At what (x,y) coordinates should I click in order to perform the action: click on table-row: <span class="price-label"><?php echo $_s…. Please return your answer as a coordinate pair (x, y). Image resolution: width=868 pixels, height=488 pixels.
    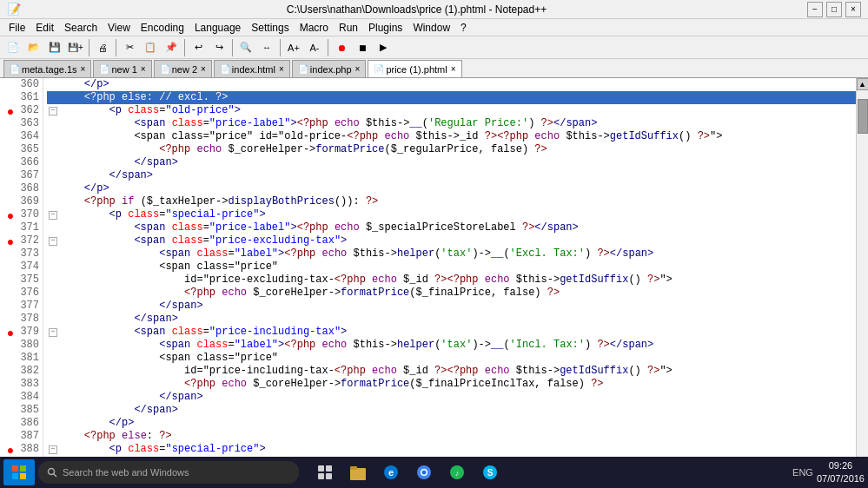
    Looking at the image, I should click on (452, 228).